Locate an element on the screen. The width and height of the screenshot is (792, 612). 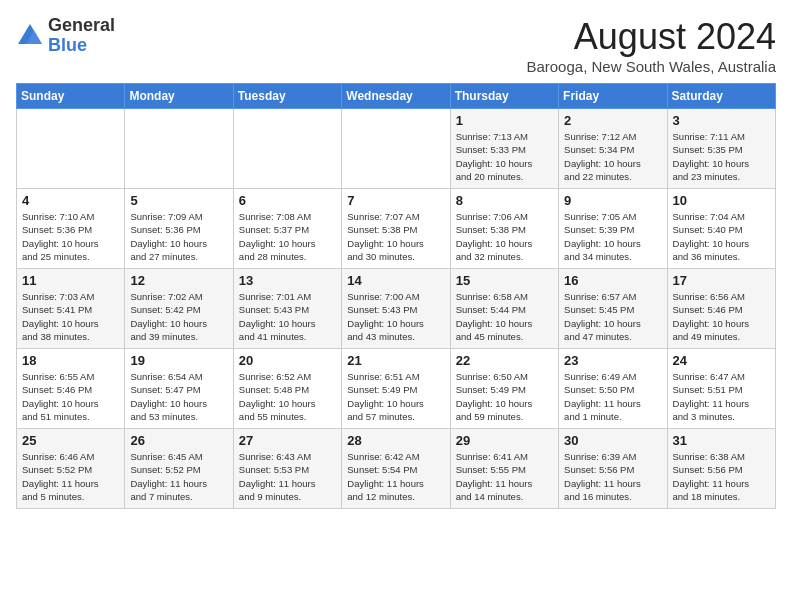
day-number: 20 is located at coordinates (288, 360).